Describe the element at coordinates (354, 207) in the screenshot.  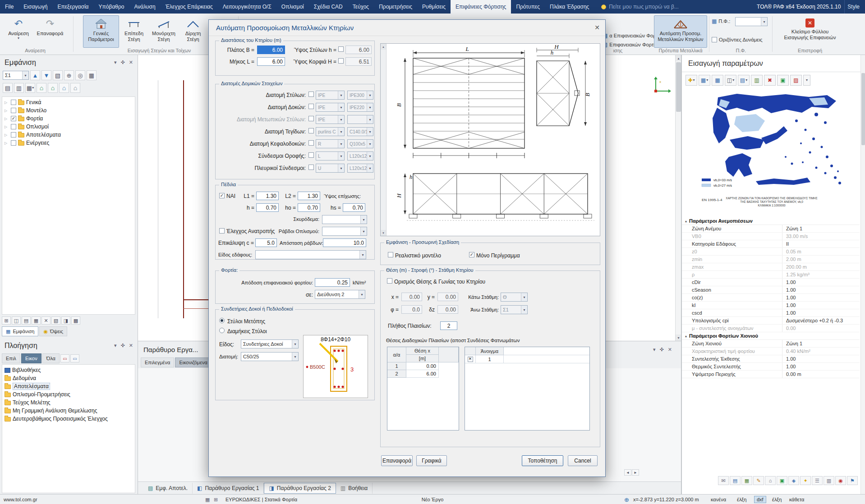
I see `hs-input: 0.70` at that location.